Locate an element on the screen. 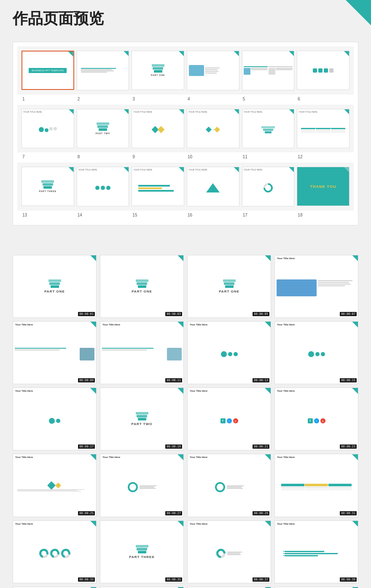  slide-thumb-13: PART THREE is located at coordinates (48, 187).